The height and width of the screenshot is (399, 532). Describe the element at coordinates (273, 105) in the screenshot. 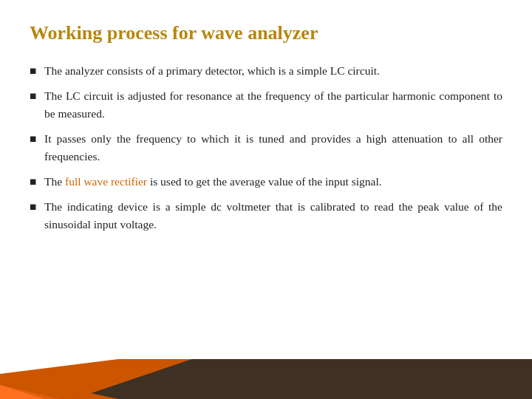

I see `bullet-text-2: The LC circuit is adjusted for resonance…` at that location.